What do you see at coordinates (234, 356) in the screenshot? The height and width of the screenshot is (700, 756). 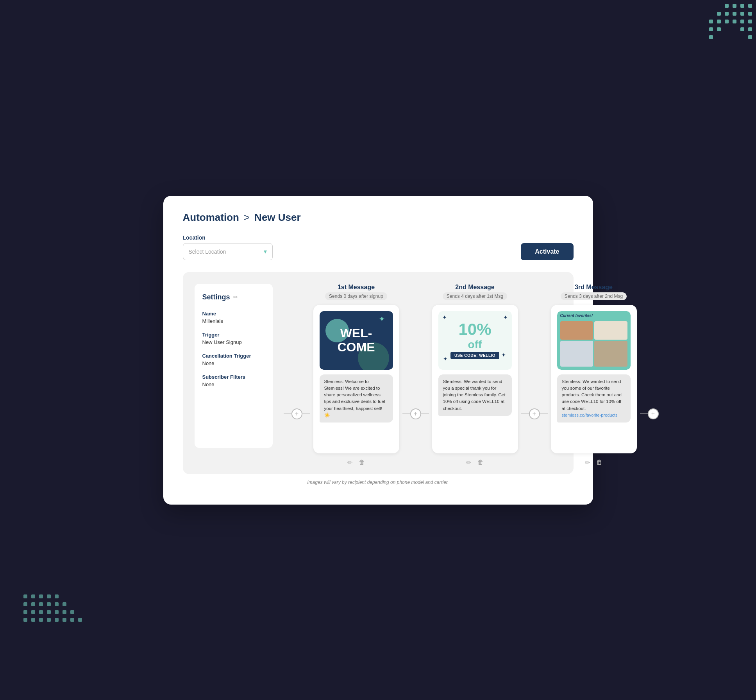 I see `settings-field-cancel-label: Cancellation Trigger` at bounding box center [234, 356].